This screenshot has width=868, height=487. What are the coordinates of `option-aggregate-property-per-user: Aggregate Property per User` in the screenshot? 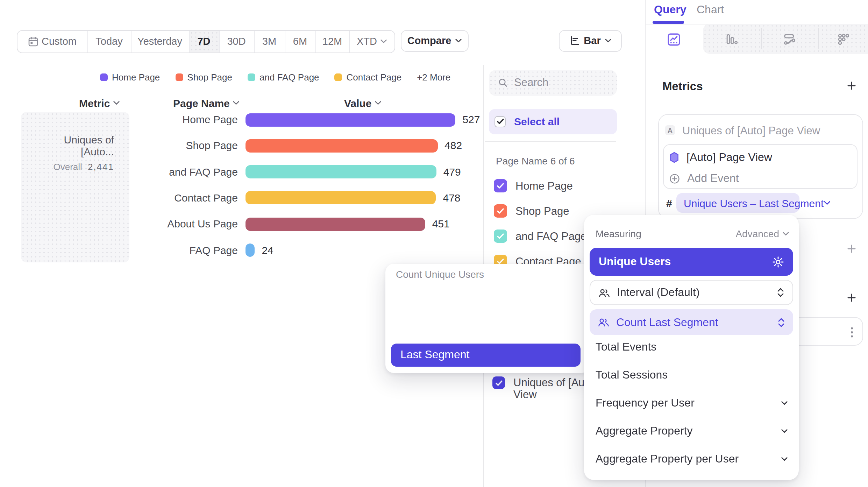 It's located at (692, 459).